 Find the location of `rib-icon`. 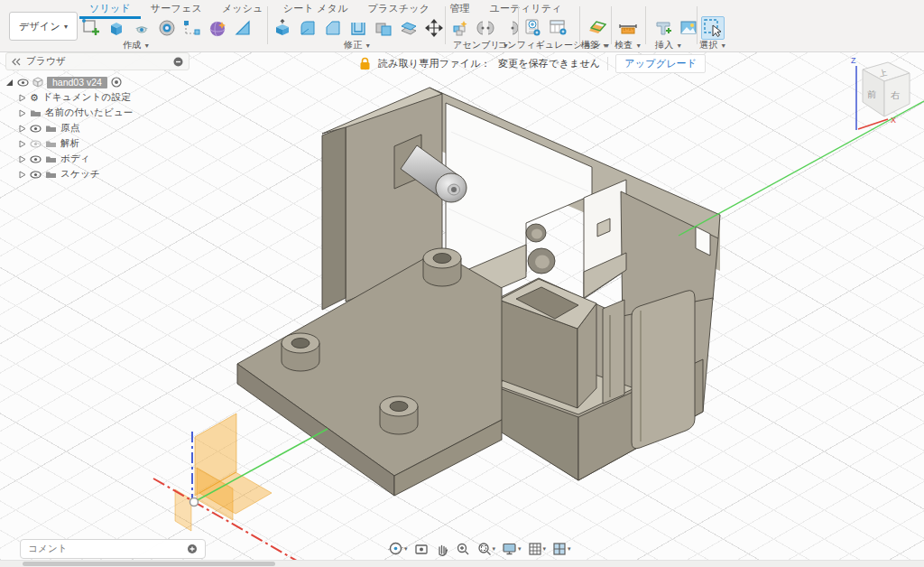

rib-icon is located at coordinates (242, 27).